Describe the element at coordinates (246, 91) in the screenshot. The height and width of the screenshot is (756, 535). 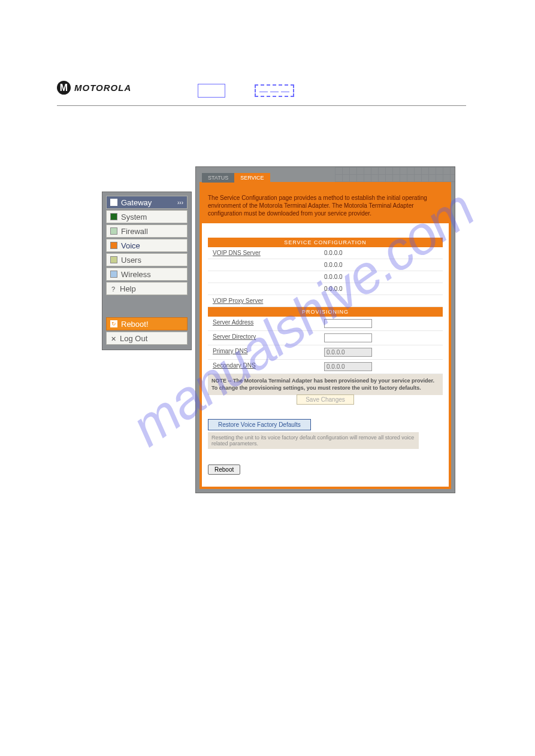
I see `header-links` at that location.